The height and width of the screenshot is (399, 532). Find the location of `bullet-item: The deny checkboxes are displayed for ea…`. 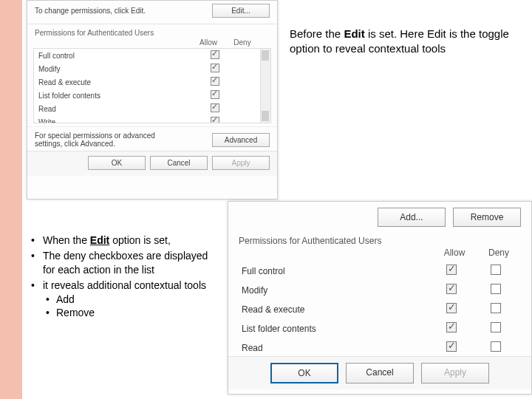

bullet-item: The deny checkboxes are displayed for ea… is located at coordinates (122, 263).